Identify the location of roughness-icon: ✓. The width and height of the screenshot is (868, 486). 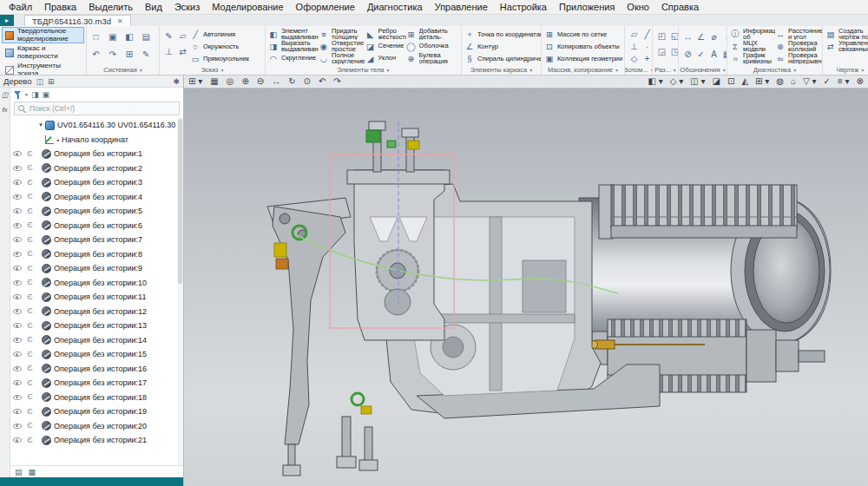
(701, 54).